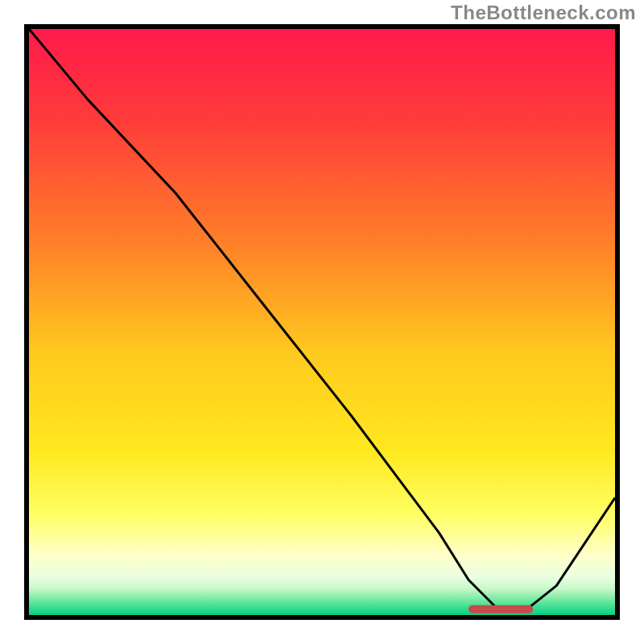 The width and height of the screenshot is (644, 644). I want to click on marker-layer, so click(501, 609).